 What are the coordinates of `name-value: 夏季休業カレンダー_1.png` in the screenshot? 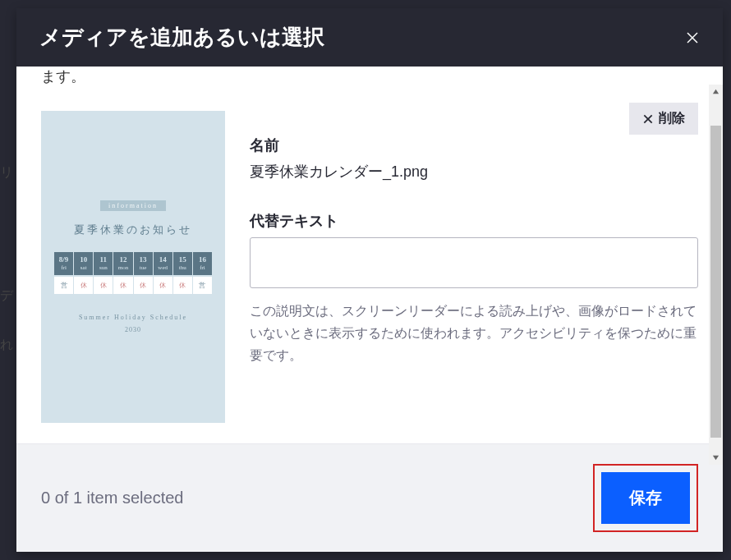 It's located at (474, 172).